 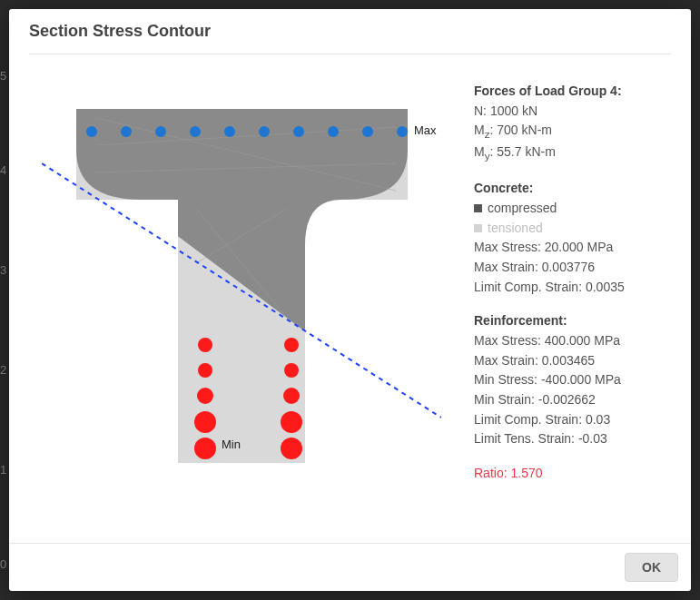 I want to click on reinf-max-strain: Max Strain: 0.003465, so click(x=572, y=361).